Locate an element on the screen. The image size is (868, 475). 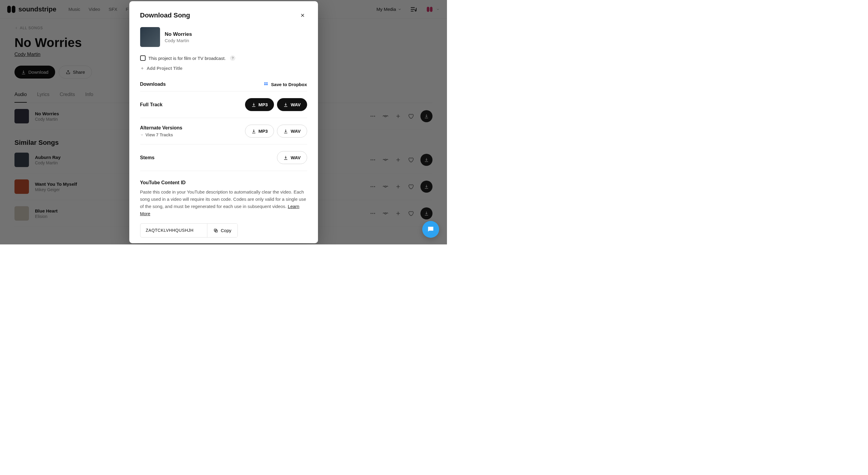
alternate-versions-row: Alternate Versions View 7 Tracks MP3 WAV is located at coordinates (224, 131).